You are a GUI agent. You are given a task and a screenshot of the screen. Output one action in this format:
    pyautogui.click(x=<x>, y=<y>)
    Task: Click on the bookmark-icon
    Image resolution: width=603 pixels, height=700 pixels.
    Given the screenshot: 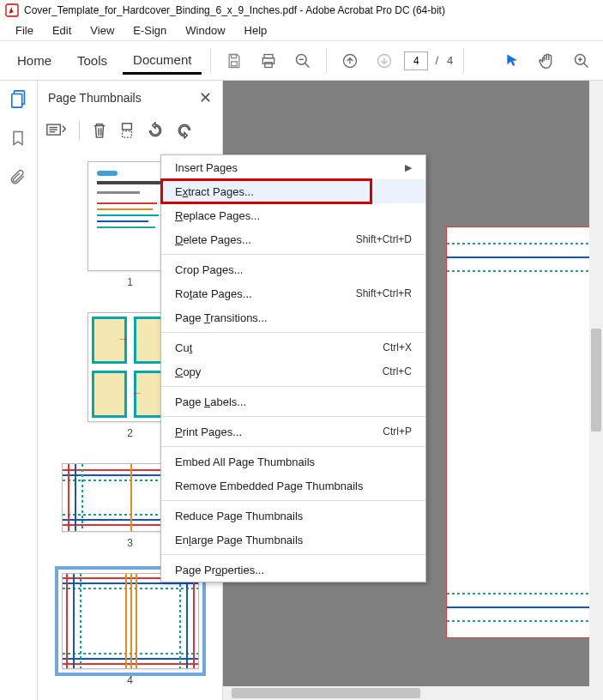 What is the action you would take?
    pyautogui.click(x=19, y=138)
    